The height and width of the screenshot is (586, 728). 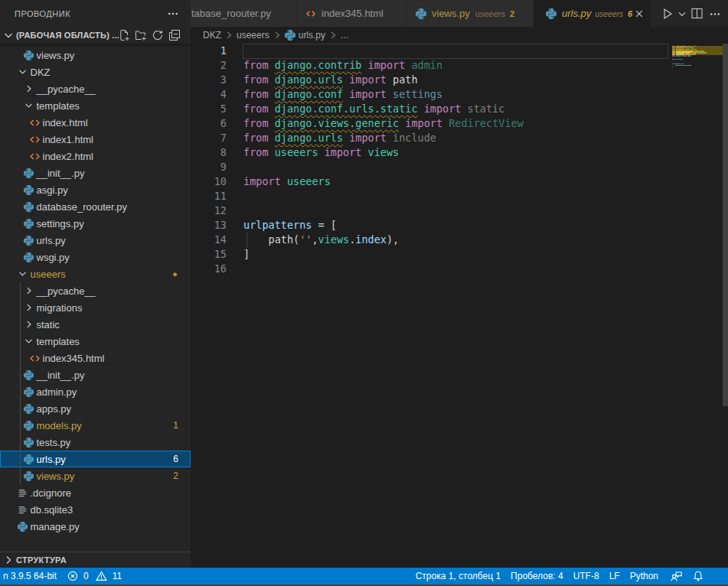 What do you see at coordinates (697, 14) in the screenshot?
I see `split-editor-icon` at bounding box center [697, 14].